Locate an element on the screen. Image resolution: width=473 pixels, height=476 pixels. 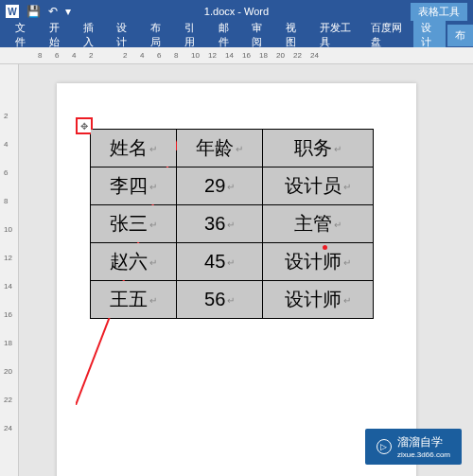
document-title: 1.docx - Word is located at coordinates (236, 11).